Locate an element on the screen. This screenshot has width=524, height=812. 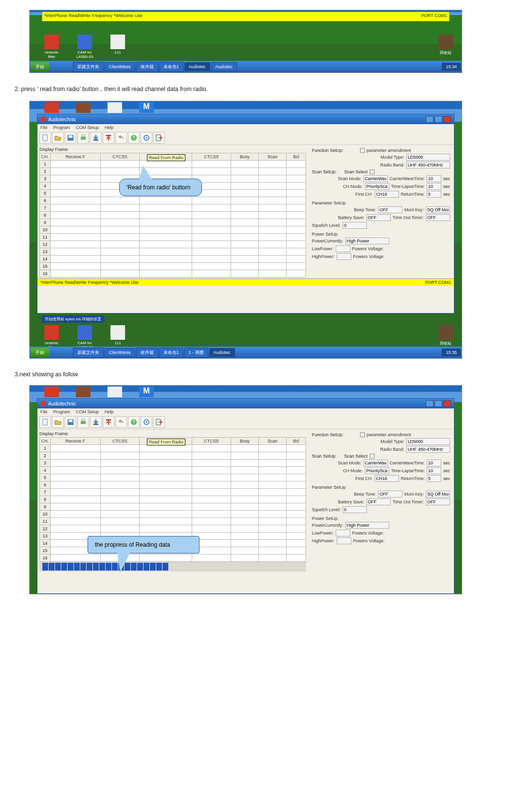
desktop-icon: CAM for LA500-03 is located at coordinates (85, 337).